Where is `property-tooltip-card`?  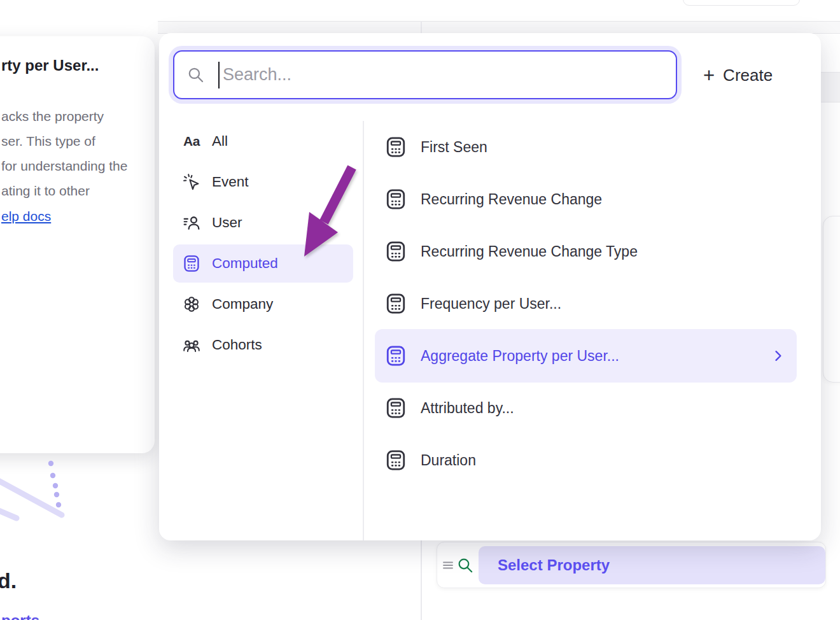
property-tooltip-card is located at coordinates (78, 244).